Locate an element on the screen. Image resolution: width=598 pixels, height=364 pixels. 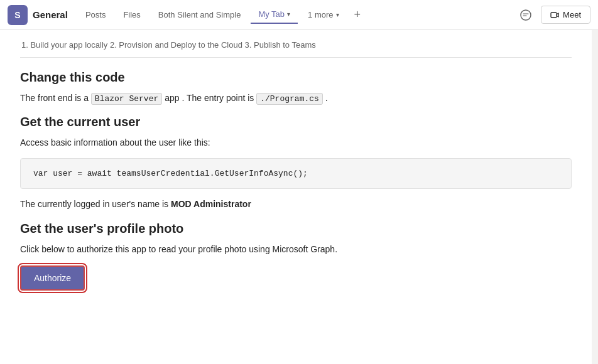
profile-photo-title: Get the user's profile photo is located at coordinates (296, 228).